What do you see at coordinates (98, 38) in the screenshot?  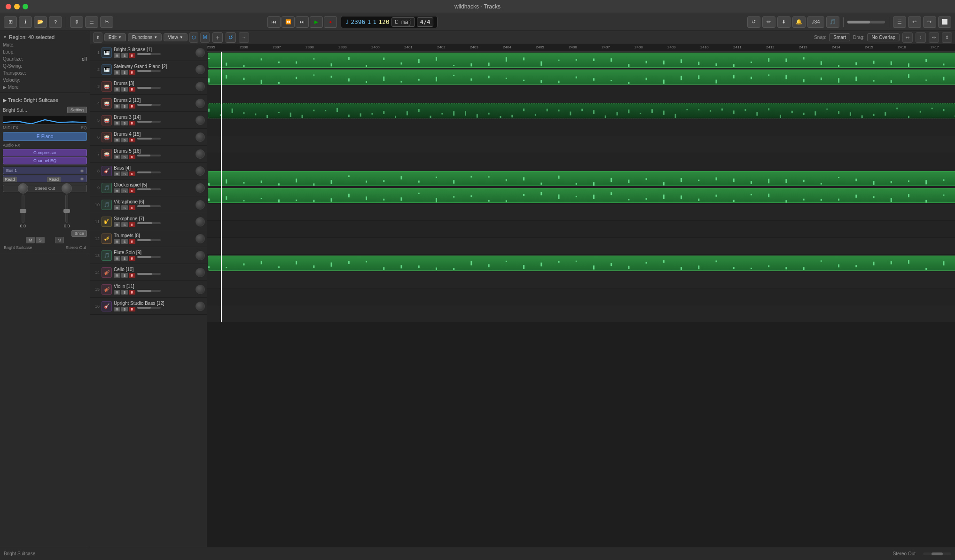 I see `track-list-icon: ⬆` at bounding box center [98, 38].